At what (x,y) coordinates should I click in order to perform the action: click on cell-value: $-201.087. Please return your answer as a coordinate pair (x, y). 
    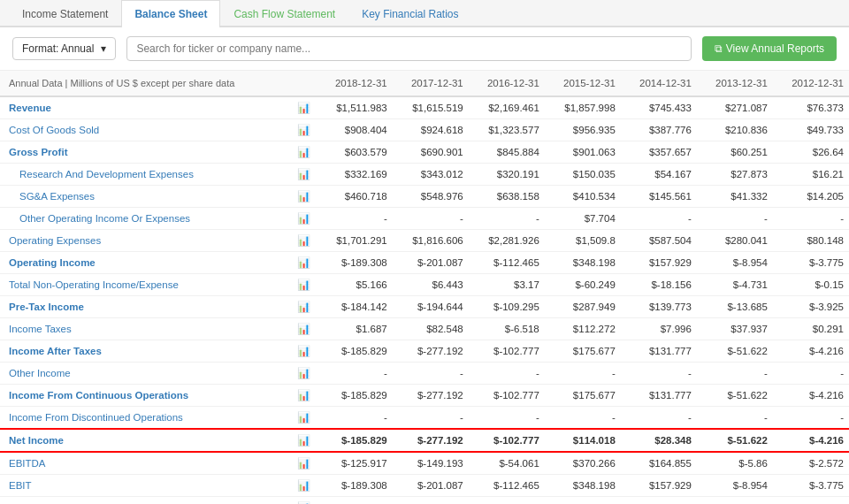
    Looking at the image, I should click on (431, 263).